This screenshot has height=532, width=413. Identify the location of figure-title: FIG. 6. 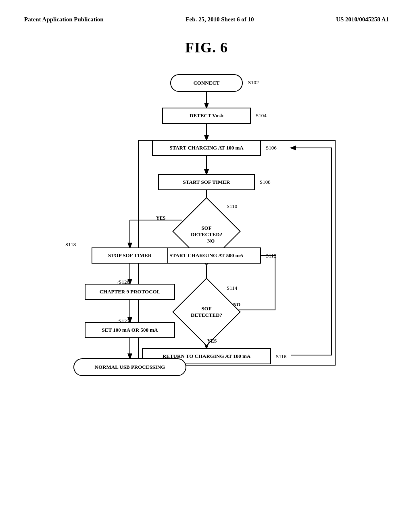
(206, 48).